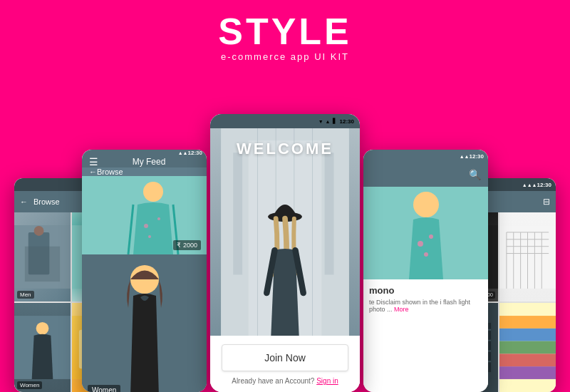 This screenshot has height=392, width=570. What do you see at coordinates (321, 121) in the screenshot?
I see `wifi-icon: ▼` at bounding box center [321, 121].